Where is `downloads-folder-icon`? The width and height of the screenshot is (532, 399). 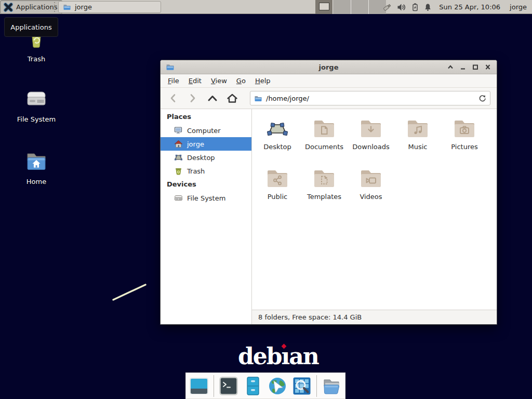 downloads-folder-icon is located at coordinates (371, 128).